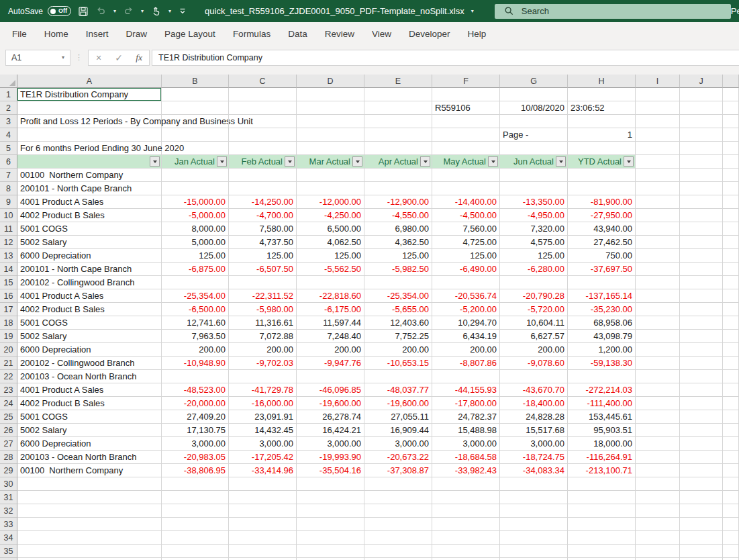  I want to click on cell-I16, so click(658, 296).